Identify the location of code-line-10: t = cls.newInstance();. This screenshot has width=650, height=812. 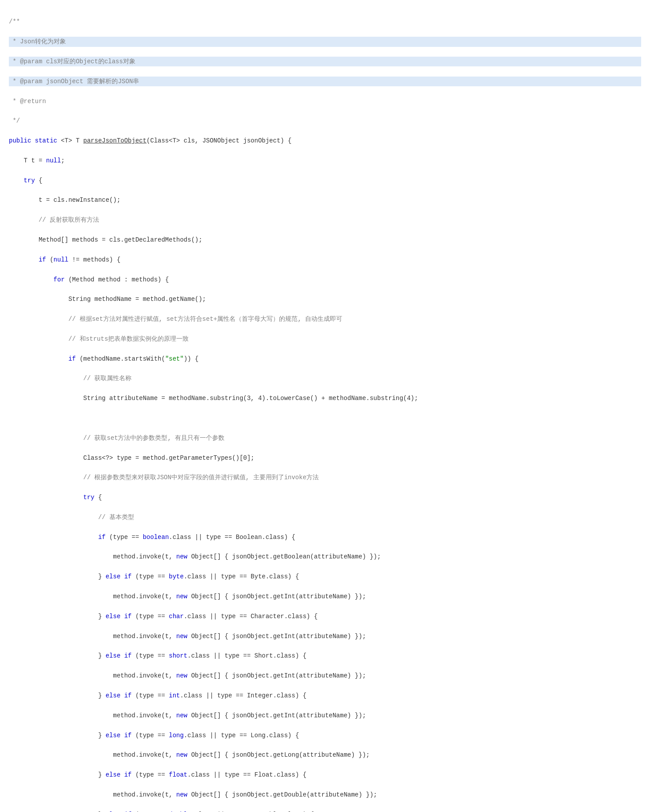
(325, 200).